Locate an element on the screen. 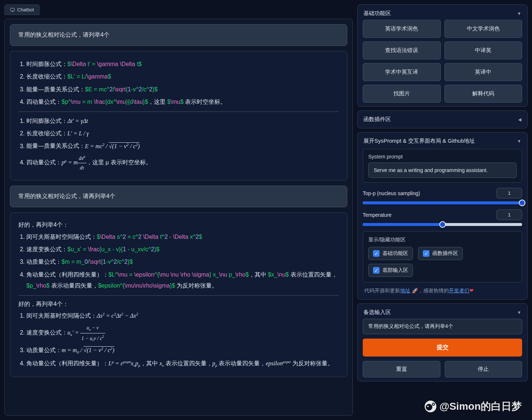 The image size is (532, 420). btn-academic-translate: 学术中英互译 is located at coordinates (402, 72).